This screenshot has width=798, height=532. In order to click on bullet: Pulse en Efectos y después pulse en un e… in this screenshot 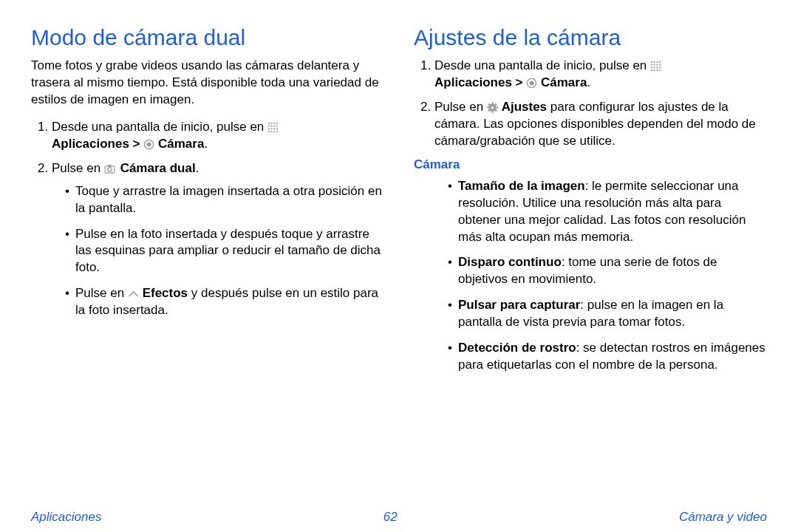, I will do `click(225, 302)`.